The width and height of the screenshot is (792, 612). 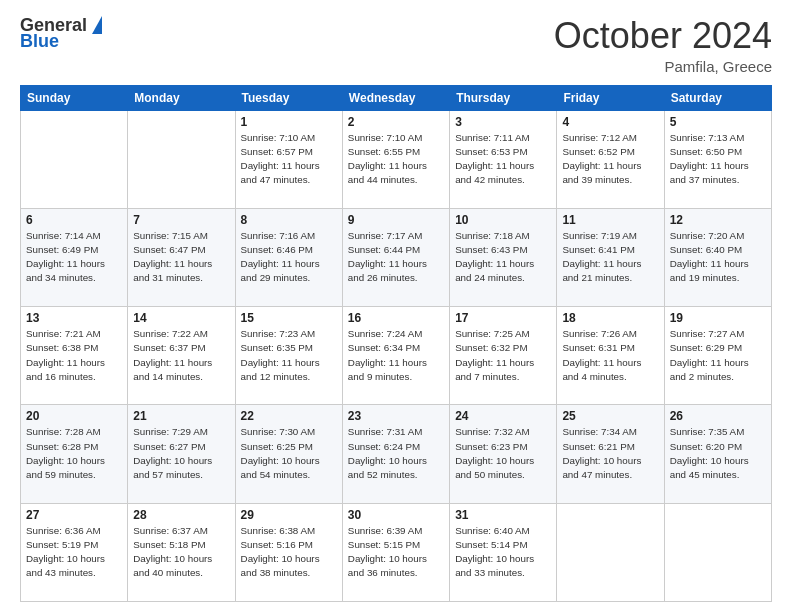 What do you see at coordinates (74, 220) in the screenshot?
I see `day-number: 6` at bounding box center [74, 220].